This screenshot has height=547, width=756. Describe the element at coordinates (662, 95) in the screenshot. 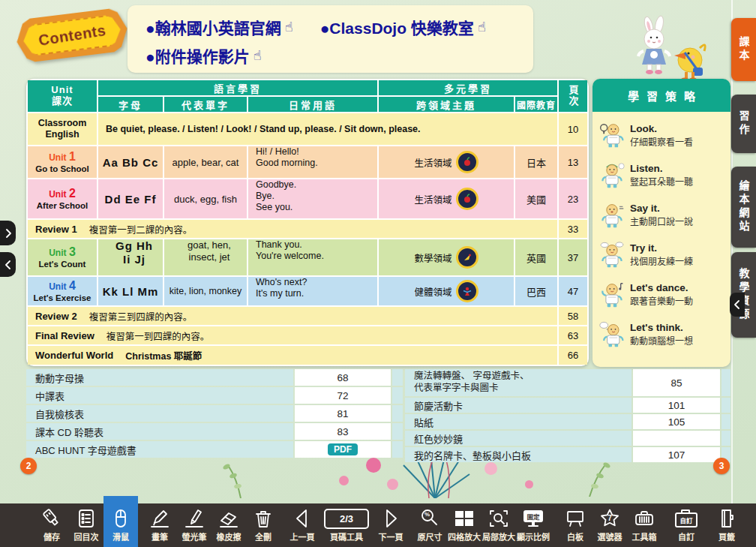

I see `strategies-panel-title: 學習策略` at that location.